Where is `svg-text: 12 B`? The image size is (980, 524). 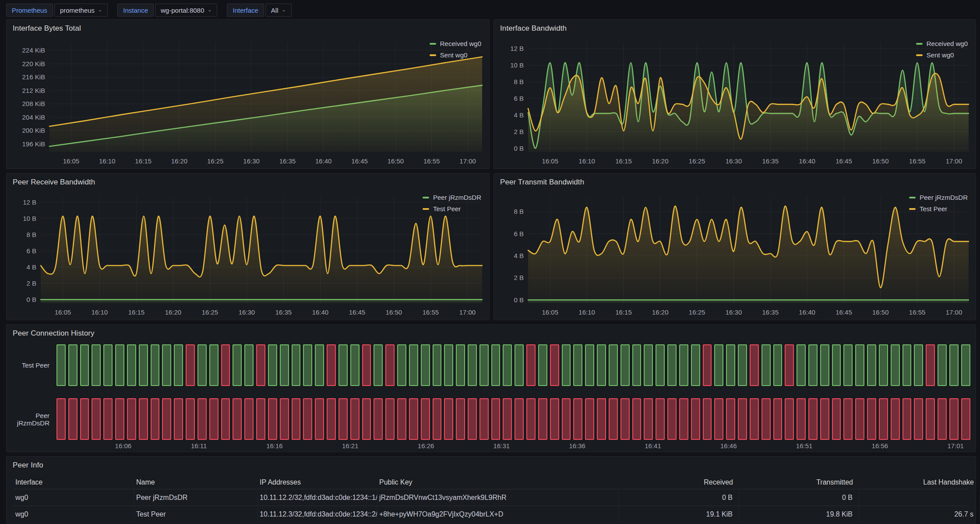 svg-text: 12 B is located at coordinates (517, 48).